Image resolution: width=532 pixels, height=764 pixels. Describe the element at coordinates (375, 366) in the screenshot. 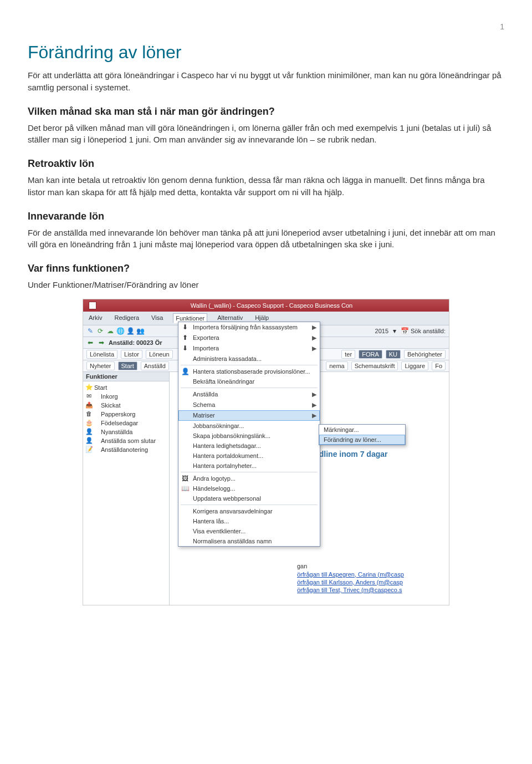

I see `tab-schemautskrift: Schemautskrift` at that location.